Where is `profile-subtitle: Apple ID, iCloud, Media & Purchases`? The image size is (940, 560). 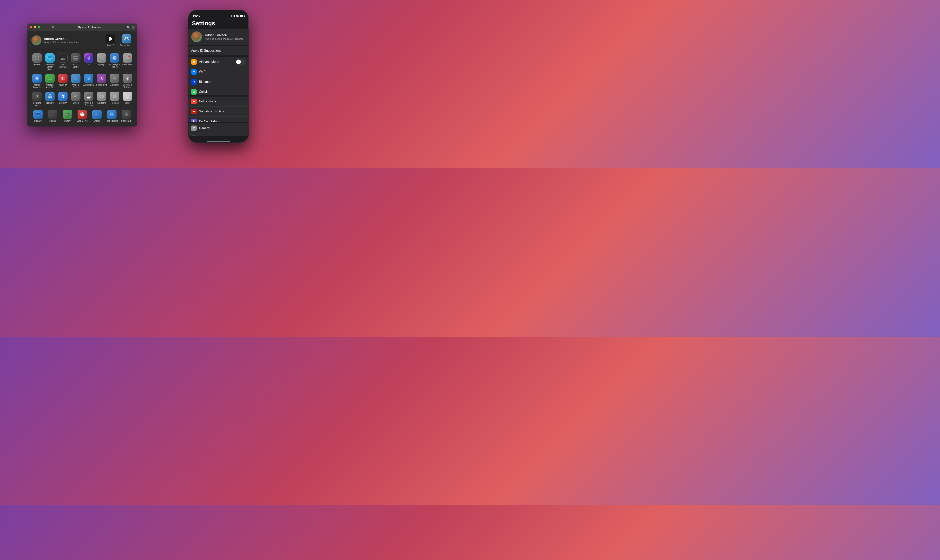
profile-subtitle: Apple ID, iCloud, Media & Purchases is located at coordinates (225, 39).